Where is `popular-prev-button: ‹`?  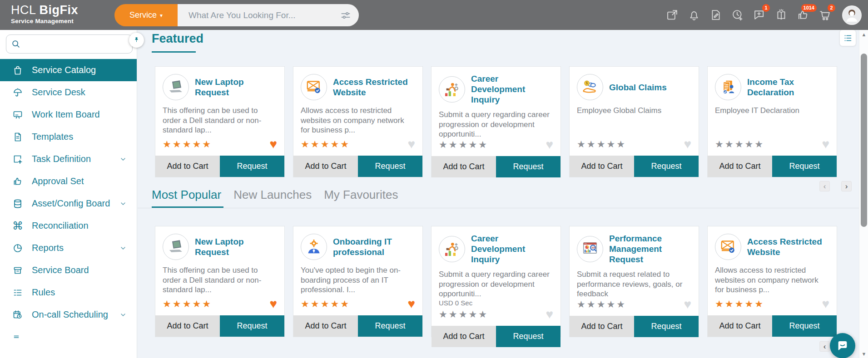
popular-prev-button: ‹ is located at coordinates (825, 347).